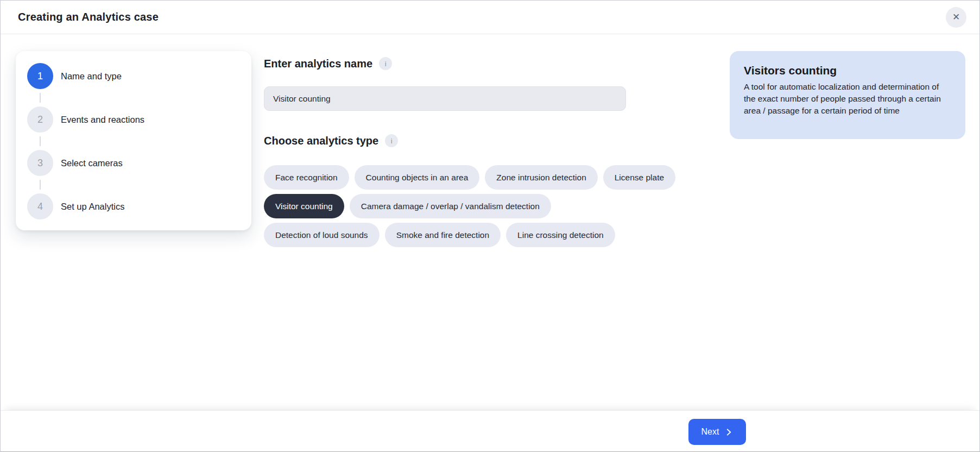  Describe the element at coordinates (717, 432) in the screenshot. I see `next-button: Next` at that location.